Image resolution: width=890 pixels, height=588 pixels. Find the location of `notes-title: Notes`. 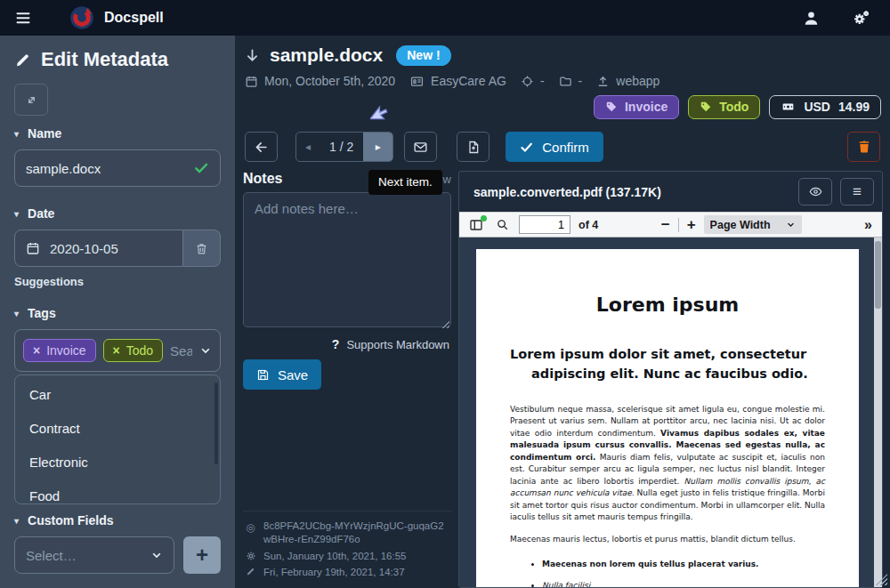

notes-title: Notes is located at coordinates (263, 179).